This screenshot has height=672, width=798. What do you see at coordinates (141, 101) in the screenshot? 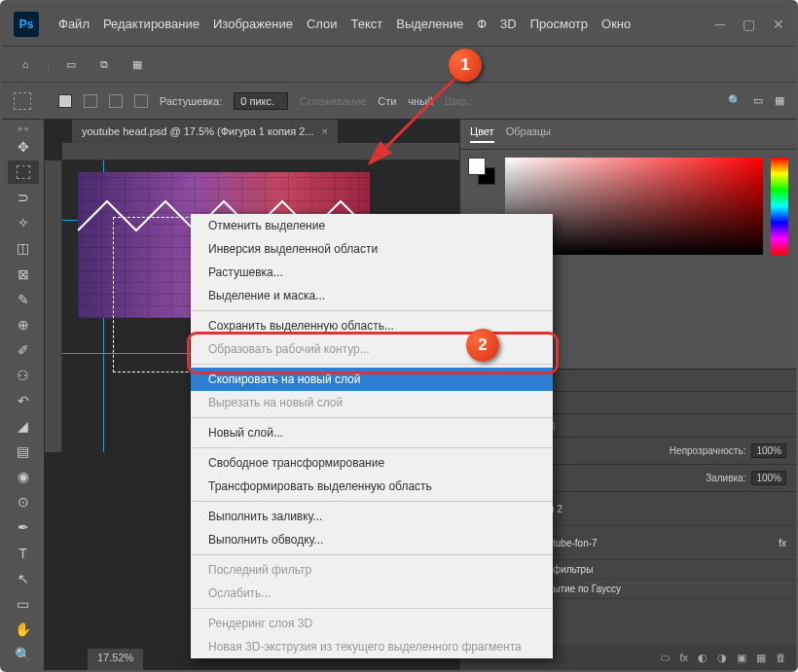
I see `mode-int-icon` at bounding box center [141, 101].